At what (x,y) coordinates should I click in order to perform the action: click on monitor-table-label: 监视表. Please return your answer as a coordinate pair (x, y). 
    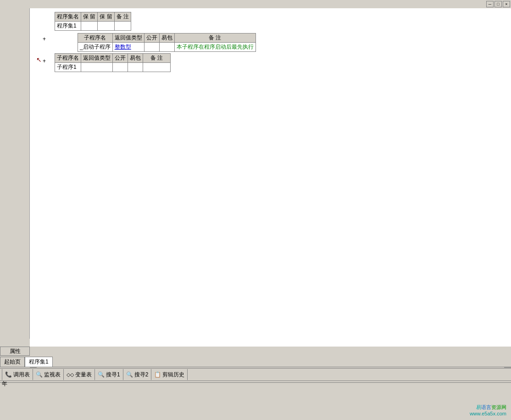
    Looking at the image, I should click on (52, 375).